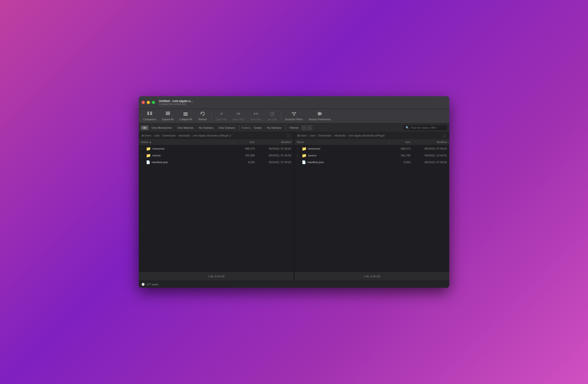  What do you see at coordinates (212, 136) in the screenshot?
I see `left-bc-plugin: com.elgato.obsstudio.sdPlugin 2` at bounding box center [212, 136].